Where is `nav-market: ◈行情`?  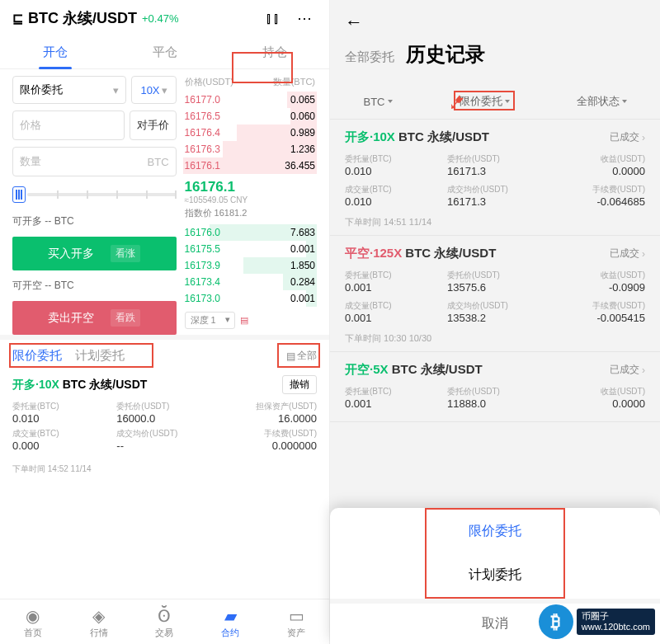
nav-market: ◈行情 is located at coordinates (99, 622).